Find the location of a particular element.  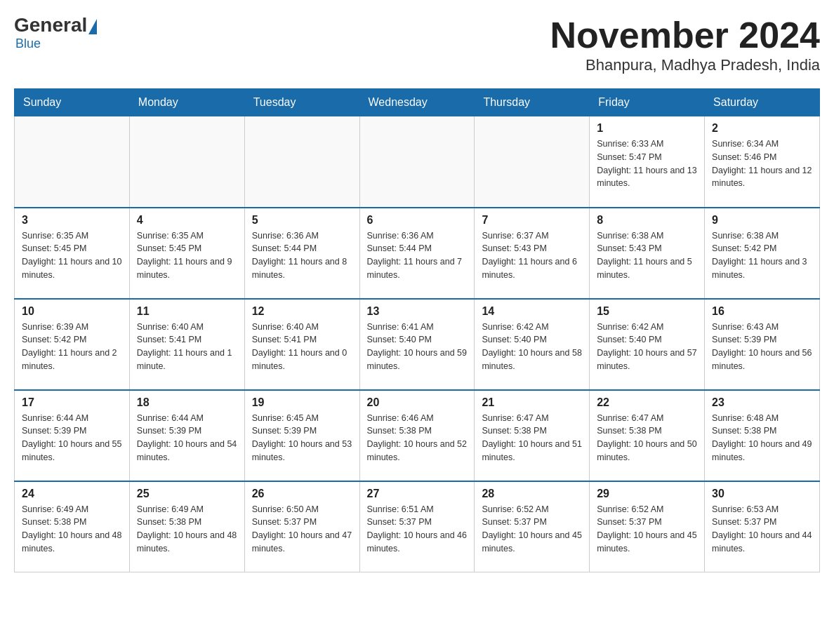

day-info: Sunrise: 6:48 AM Sunset: 5:38 PM Dayligh… is located at coordinates (762, 438).